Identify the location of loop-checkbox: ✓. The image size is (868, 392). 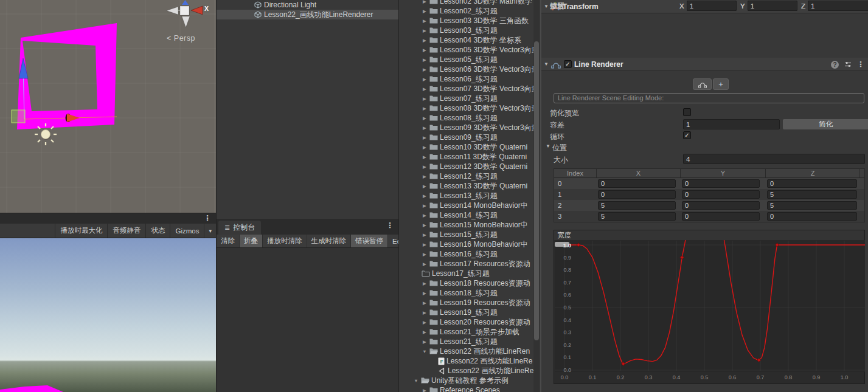
(687, 135).